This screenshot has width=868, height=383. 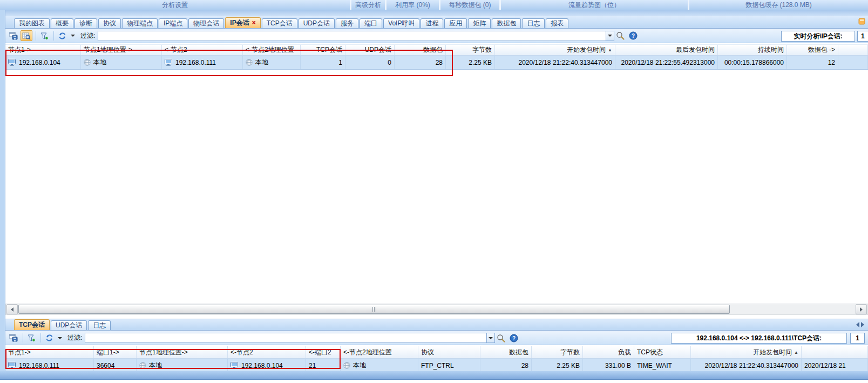 What do you see at coordinates (143, 365) in the screenshot?
I see `globe-icon` at bounding box center [143, 365].